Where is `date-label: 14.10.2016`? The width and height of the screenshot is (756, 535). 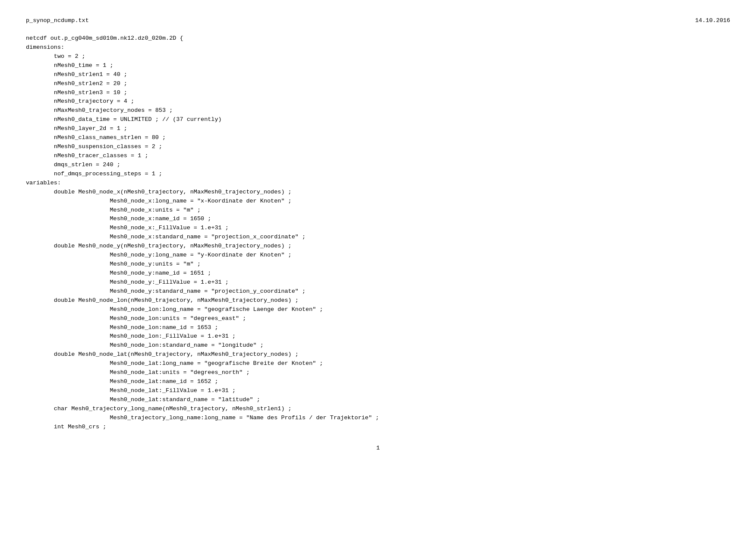
date-label: 14.10.2016 is located at coordinates (713, 21).